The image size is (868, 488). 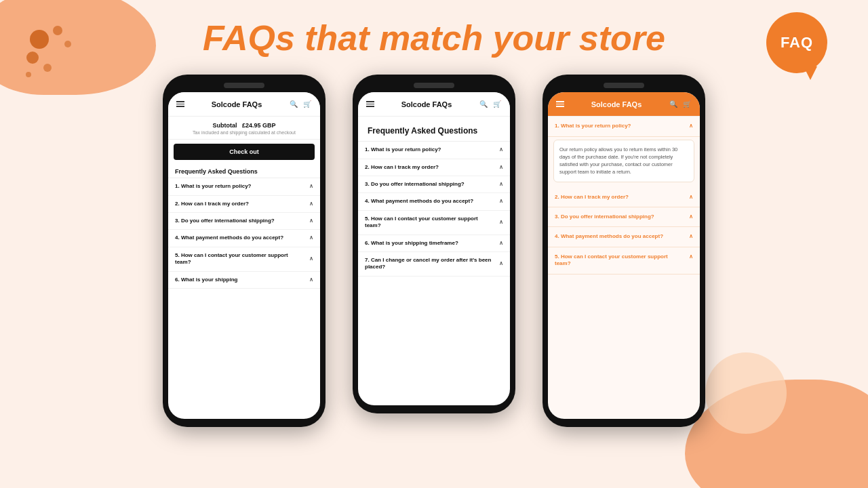 I want to click on phone-3-screen: Solcode FAQs 🔍 🛒 1. What is your return …, so click(x=624, y=256).